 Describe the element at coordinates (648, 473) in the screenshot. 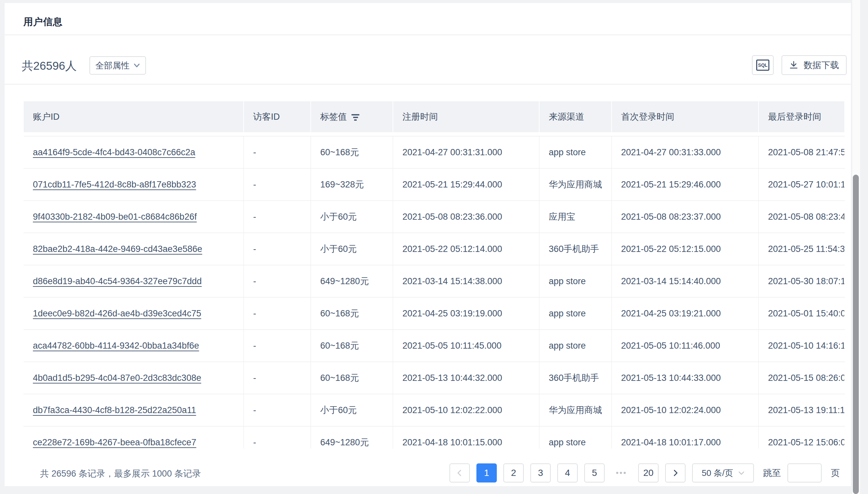

I see `page-button-20: 20` at that location.